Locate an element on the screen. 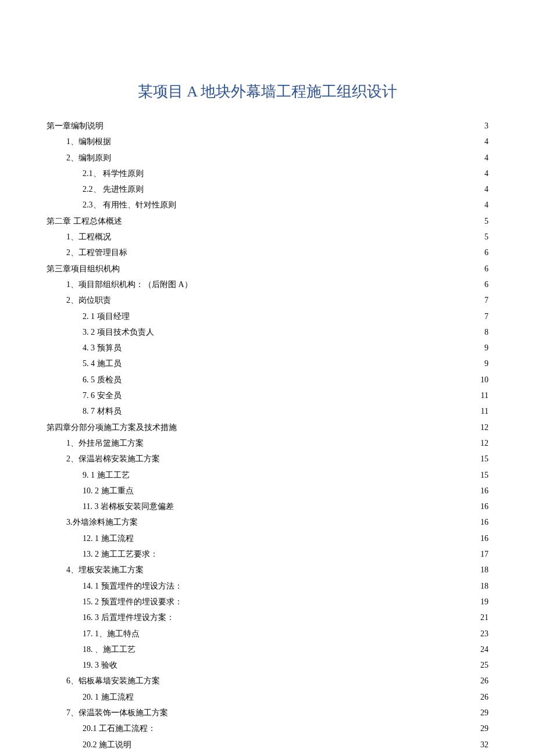 This screenshot has height=756, width=535. toc-page-number: 8 is located at coordinates (486, 332).